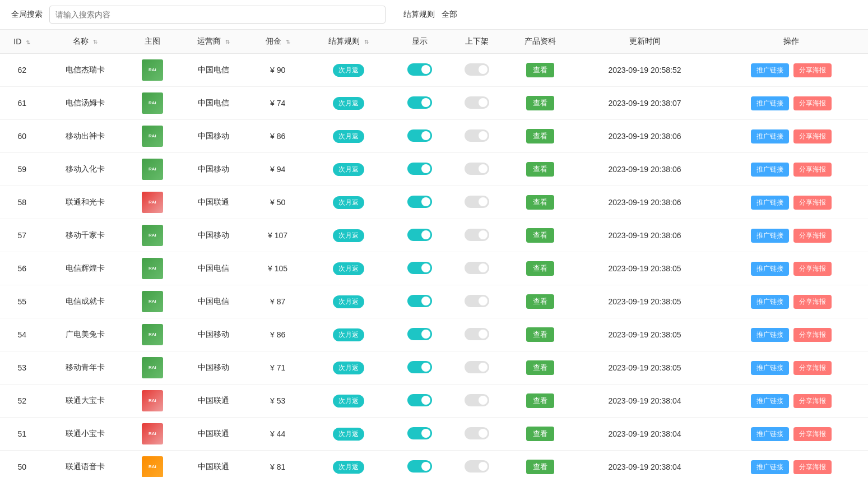 The image size is (868, 477). Describe the element at coordinates (217, 15) in the screenshot. I see `search-input` at that location.